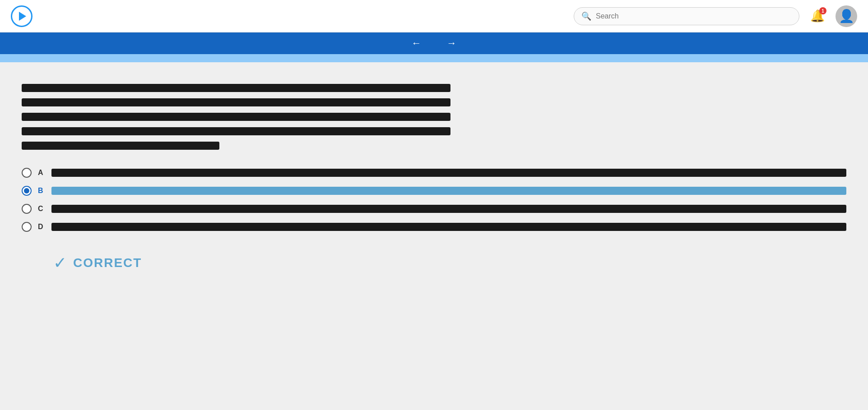 This screenshot has width=868, height=410. Describe the element at coordinates (452, 43) in the screenshot. I see `next-button: →` at that location.